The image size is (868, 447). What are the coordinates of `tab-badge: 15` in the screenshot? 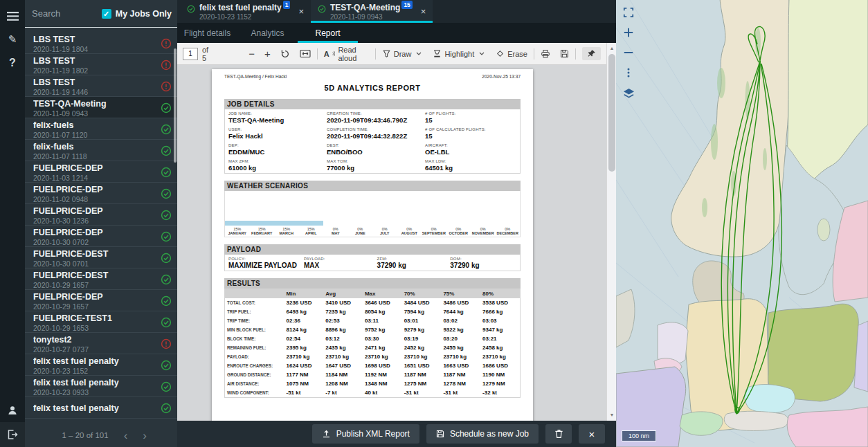 It's located at (407, 5).